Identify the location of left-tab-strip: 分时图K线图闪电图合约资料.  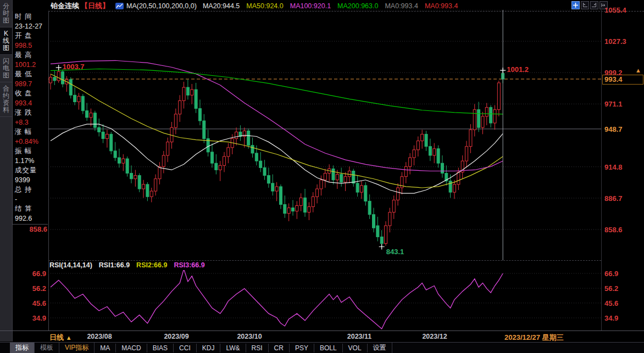
(7, 171).